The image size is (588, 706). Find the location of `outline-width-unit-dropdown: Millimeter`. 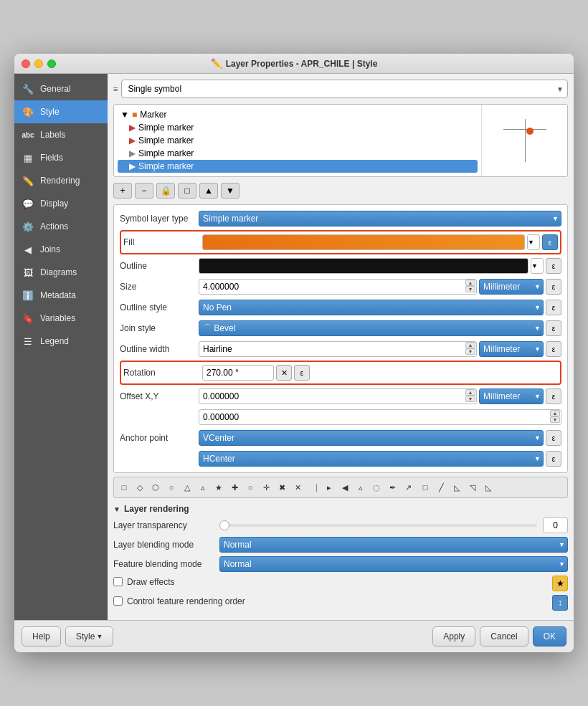

outline-width-unit-dropdown: Millimeter is located at coordinates (511, 349).